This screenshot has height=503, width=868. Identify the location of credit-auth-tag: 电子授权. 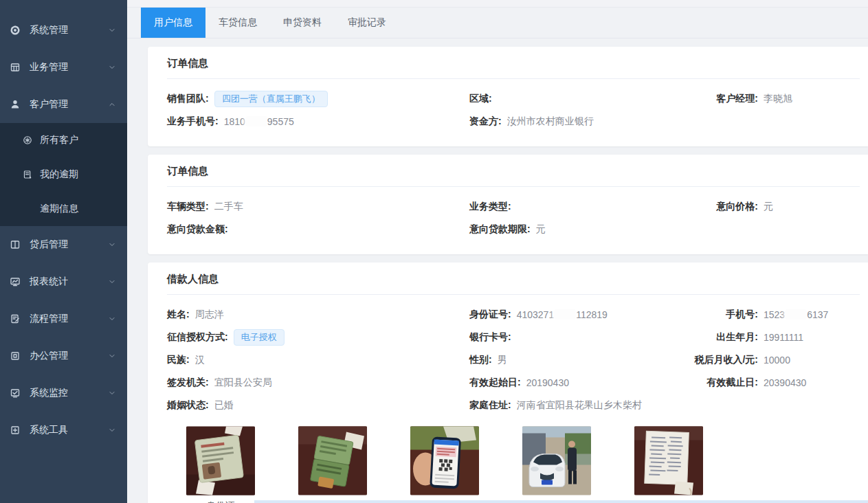
(259, 337).